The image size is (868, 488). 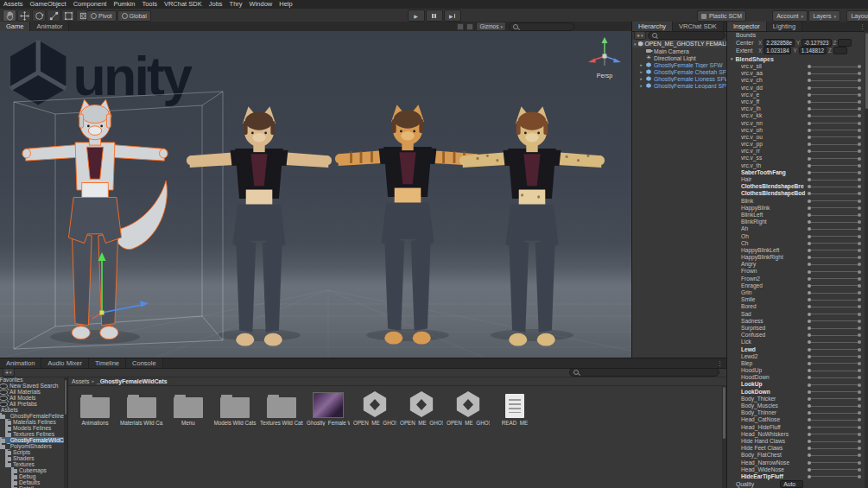 I want to click on hierarchy-search, so click(x=687, y=35).